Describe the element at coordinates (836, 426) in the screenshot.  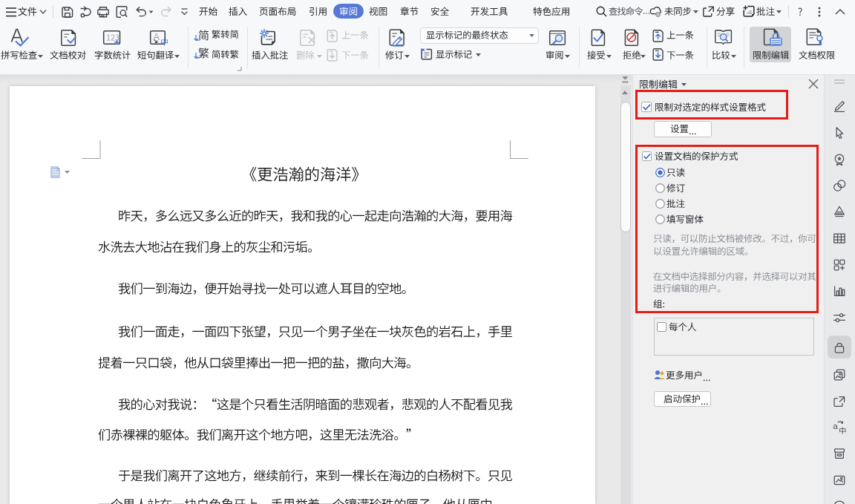
I see `svg-text: a` at that location.